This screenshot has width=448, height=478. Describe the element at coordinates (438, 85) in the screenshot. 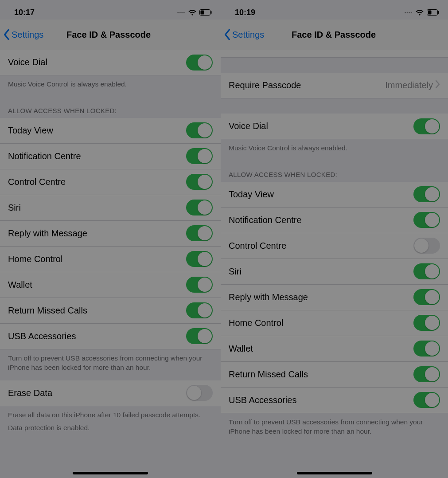

I see `chevron-right-icon` at that location.